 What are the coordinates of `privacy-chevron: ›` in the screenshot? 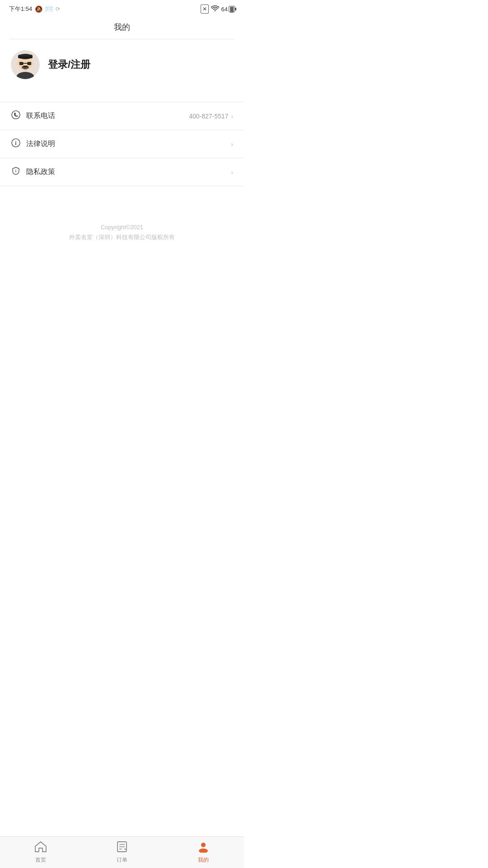 It's located at (232, 172).